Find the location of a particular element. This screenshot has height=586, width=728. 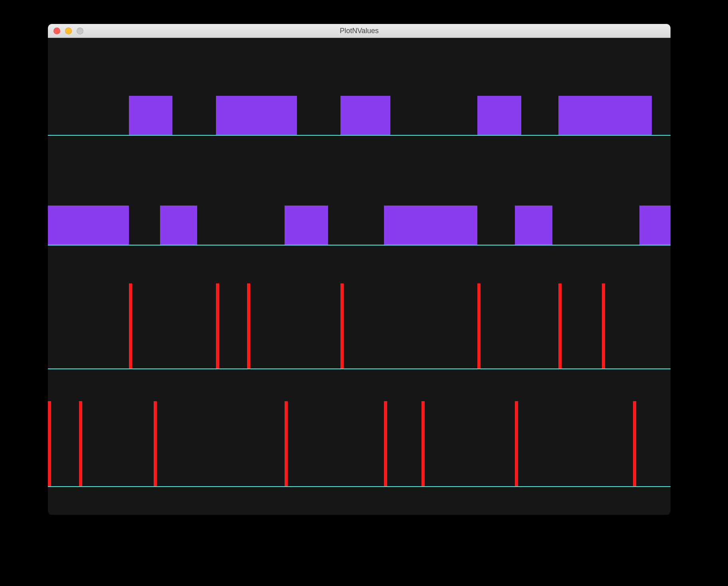

window-title: PlotNValues is located at coordinates (359, 31).